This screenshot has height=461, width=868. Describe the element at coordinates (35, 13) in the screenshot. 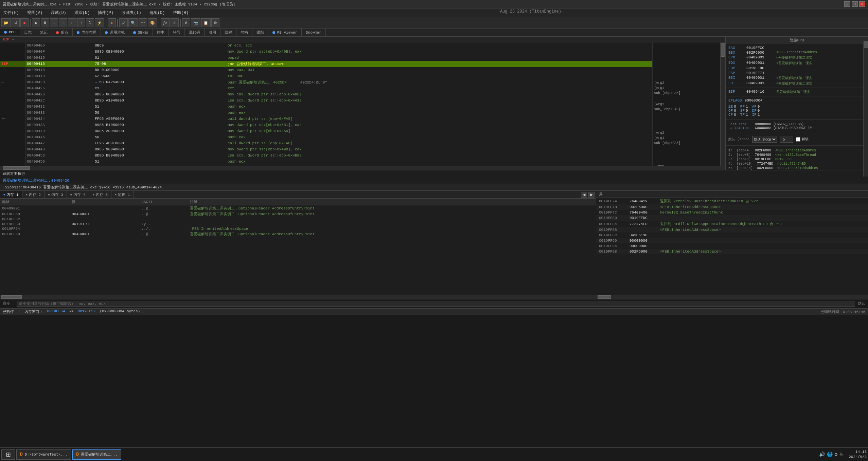

I see `menu-view: 视图(V)` at that location.